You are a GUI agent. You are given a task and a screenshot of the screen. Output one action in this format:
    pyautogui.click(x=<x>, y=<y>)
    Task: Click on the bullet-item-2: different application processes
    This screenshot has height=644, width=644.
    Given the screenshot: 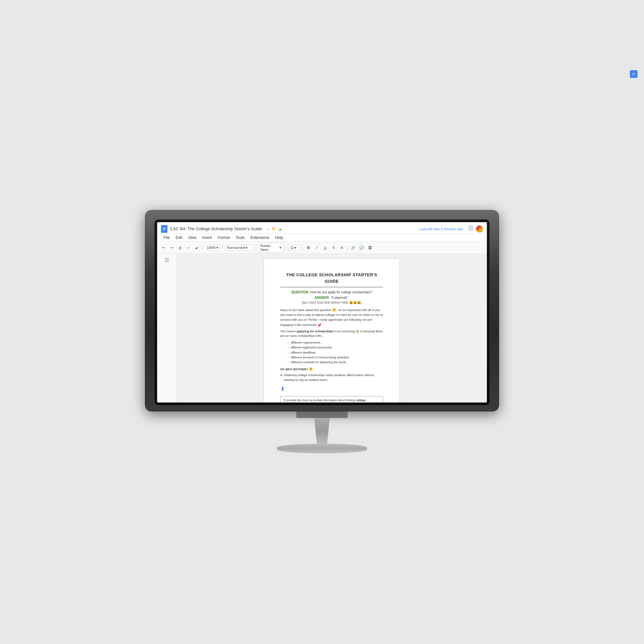 What is the action you would take?
    pyautogui.click(x=335, y=347)
    